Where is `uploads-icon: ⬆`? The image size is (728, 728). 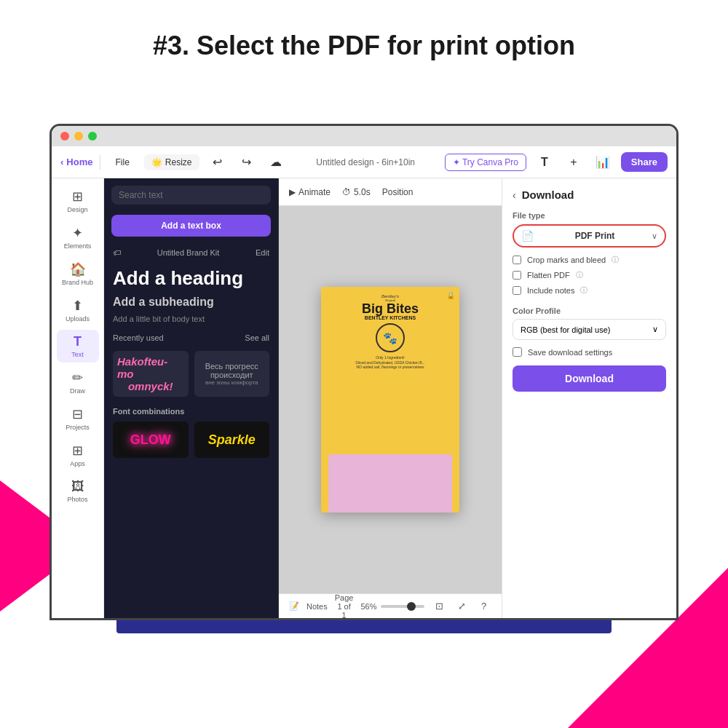
uploads-icon: ⬆ is located at coordinates (77, 306).